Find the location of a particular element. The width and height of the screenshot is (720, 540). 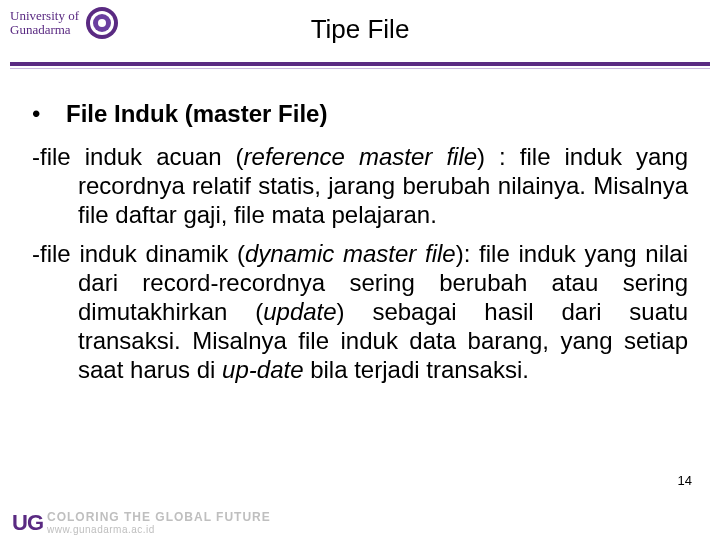

footer-text-block: COLORING THE GLOBAL FUTURE www.gunadarma… is located at coordinates (159, 523).